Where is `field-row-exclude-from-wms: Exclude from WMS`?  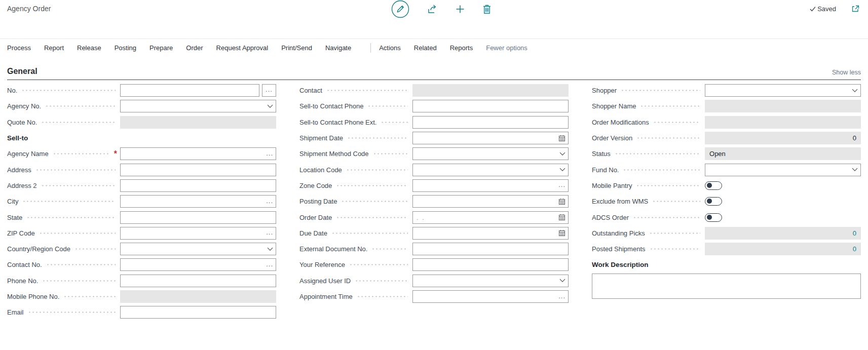 field-row-exclude-from-wms: Exclude from WMS is located at coordinates (727, 202).